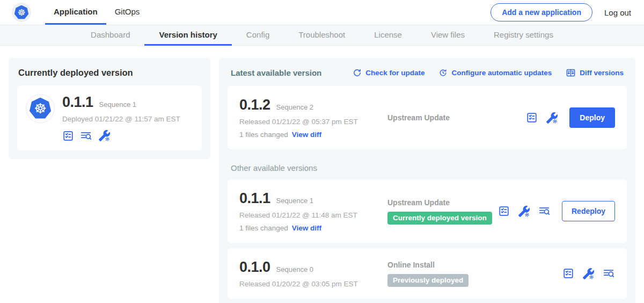 The width and height of the screenshot is (644, 303). What do you see at coordinates (295, 270) in the screenshot?
I see `sequence-label: Sequence 0` at bounding box center [295, 270].